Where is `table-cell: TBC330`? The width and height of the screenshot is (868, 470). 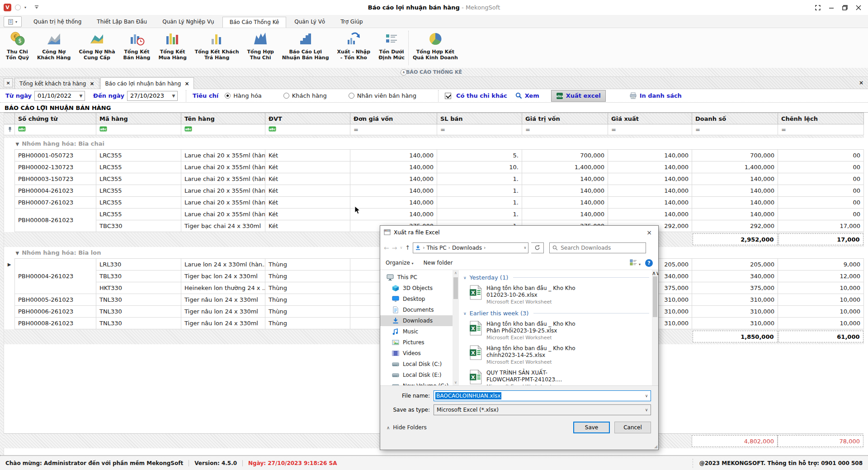
table-cell: TBC330 is located at coordinates (139, 226).